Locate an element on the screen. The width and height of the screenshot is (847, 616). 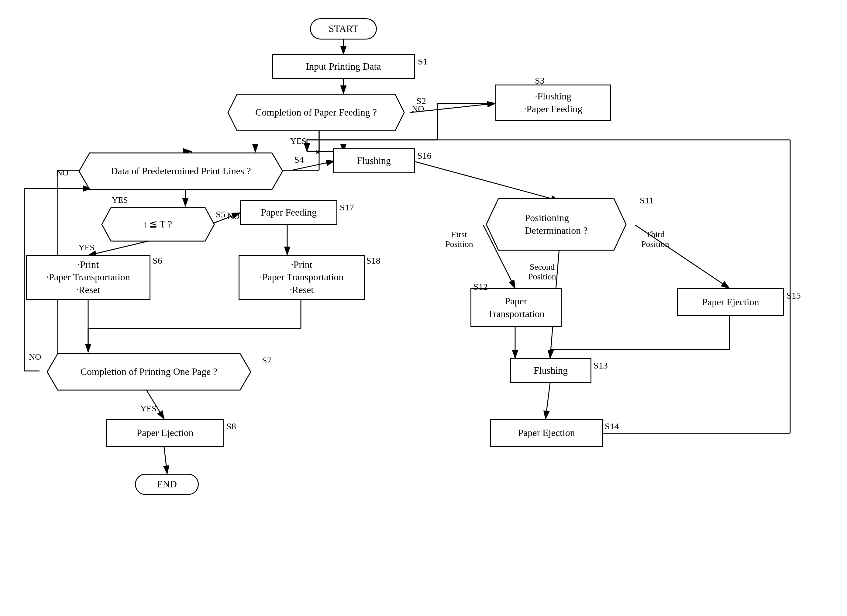
s14-step: S14 is located at coordinates (612, 426).